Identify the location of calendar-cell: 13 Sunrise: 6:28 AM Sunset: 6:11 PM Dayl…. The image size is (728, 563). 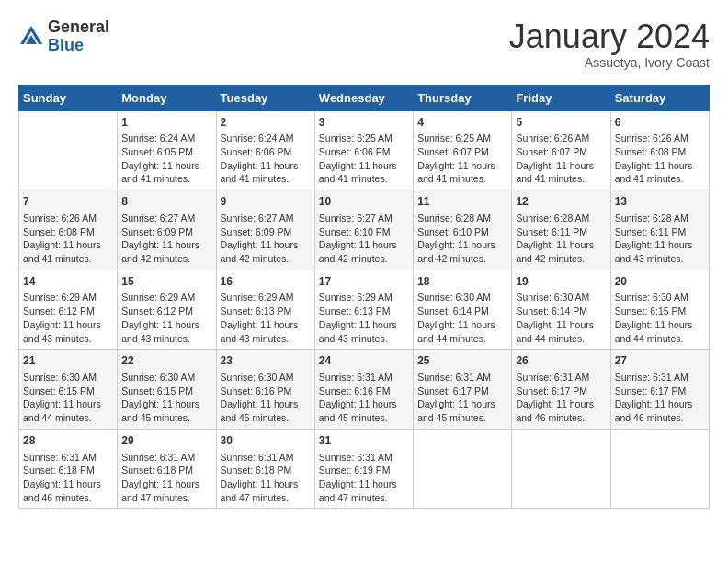
(660, 230).